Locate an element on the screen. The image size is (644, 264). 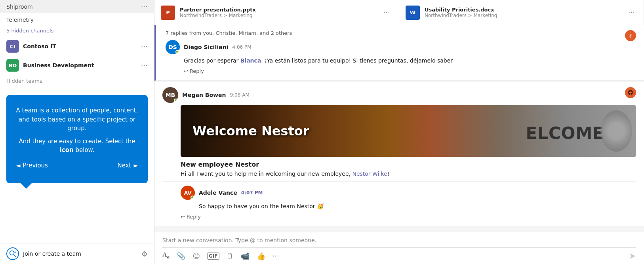
message-body-adele: So happy to have you on the team Nestor … is located at coordinates (408, 207).